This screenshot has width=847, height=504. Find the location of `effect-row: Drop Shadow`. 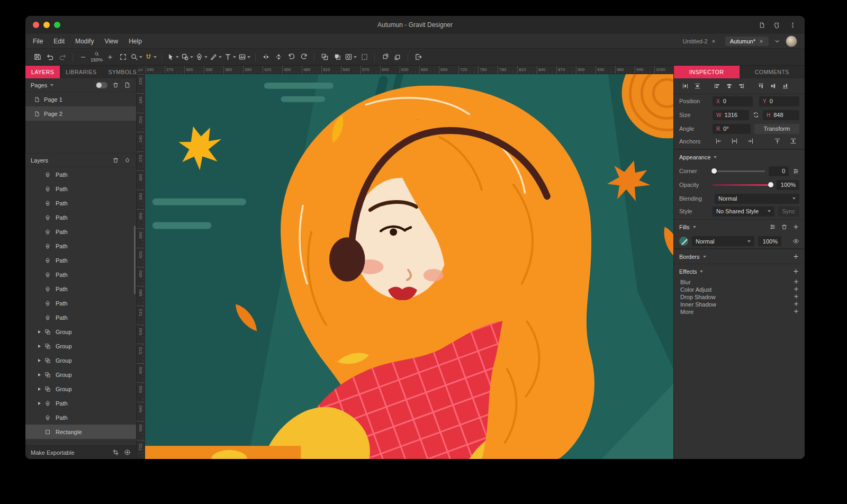

effect-row: Drop Shadow is located at coordinates (739, 297).